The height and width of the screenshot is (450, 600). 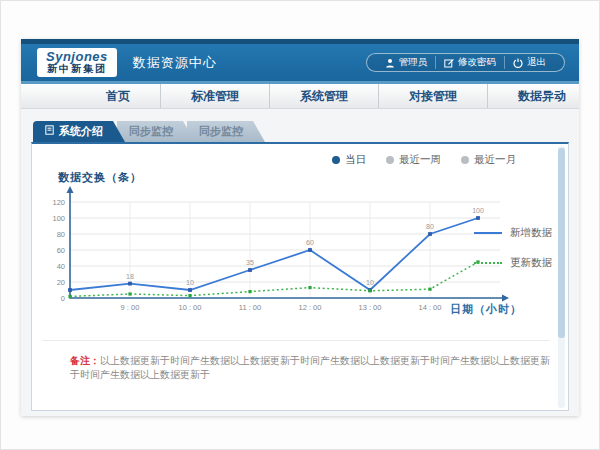 I want to click on legend-label: 更新数据, so click(x=531, y=263).